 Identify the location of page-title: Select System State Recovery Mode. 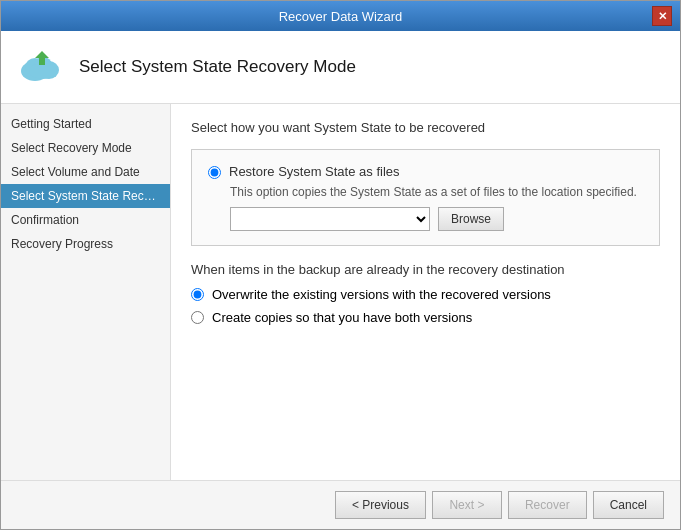
(218, 67).